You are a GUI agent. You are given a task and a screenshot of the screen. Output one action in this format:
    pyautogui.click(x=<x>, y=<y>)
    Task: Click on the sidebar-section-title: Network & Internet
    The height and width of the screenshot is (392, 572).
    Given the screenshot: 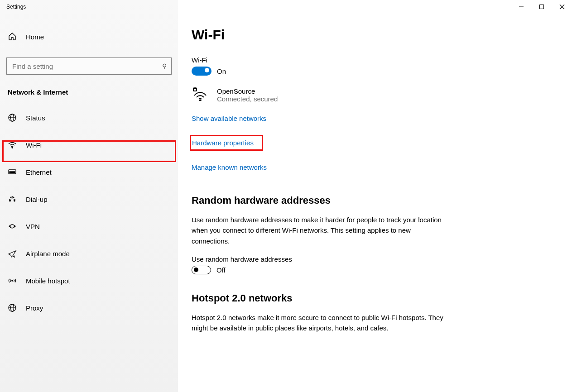 What is the action you would take?
    pyautogui.click(x=89, y=90)
    